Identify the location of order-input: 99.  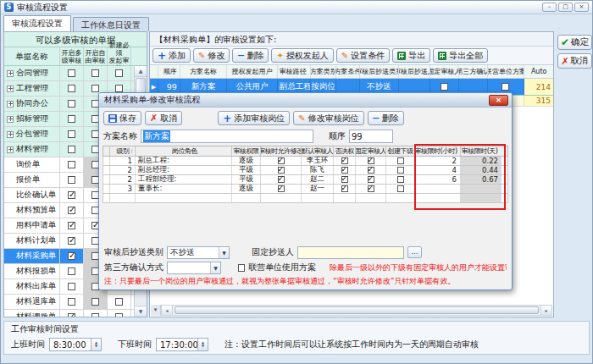
(371, 136).